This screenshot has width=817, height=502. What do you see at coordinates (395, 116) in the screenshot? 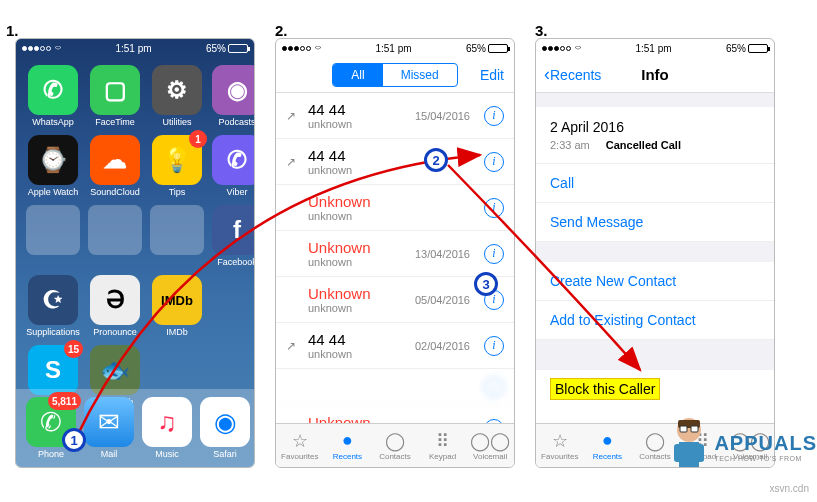
I see `call-row: ↗ 44 44 unknown 15/04/2016 i` at bounding box center [395, 116].